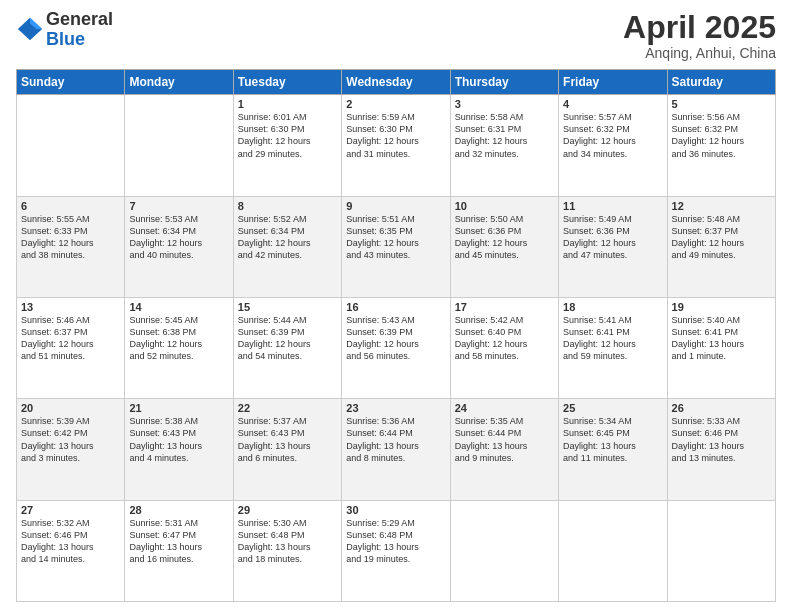  Describe the element at coordinates (396, 338) in the screenshot. I see `day-info: Sunrise: 5:43 AM Sunset: 6:39 PM Dayligh…` at that location.